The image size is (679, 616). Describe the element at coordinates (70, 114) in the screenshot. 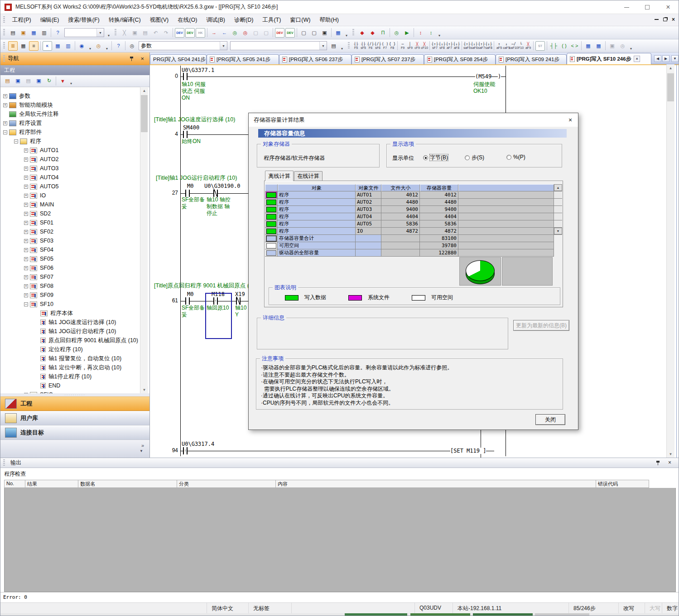

I see `tree-item-全局软元件注释: 全局软元件注释` at that location.